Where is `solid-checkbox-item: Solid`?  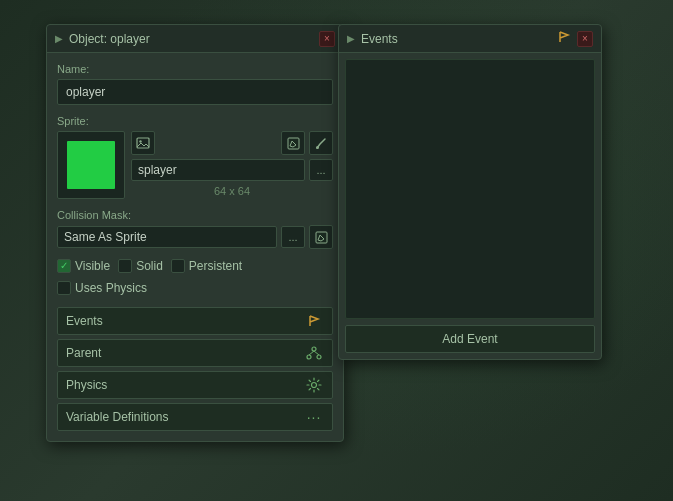
solid-checkbox-item: Solid is located at coordinates (140, 266).